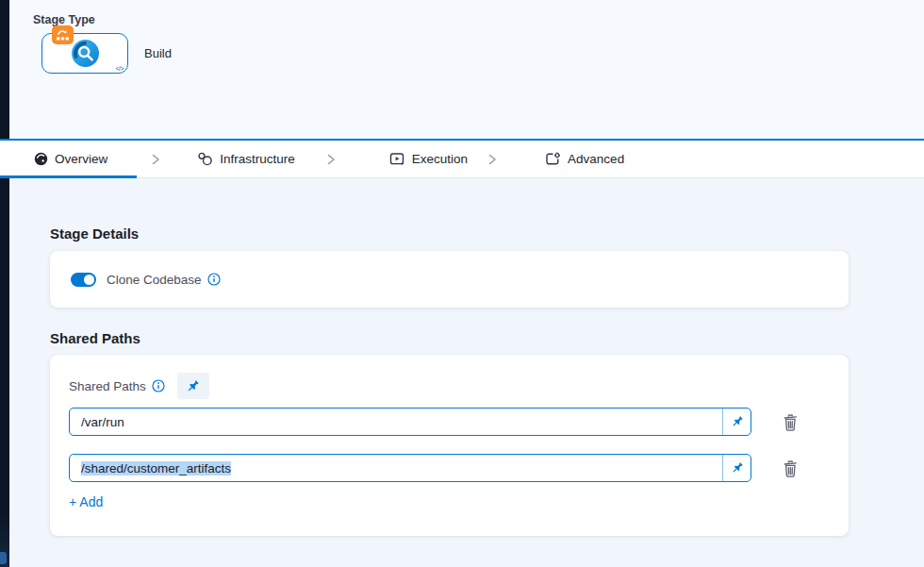 This screenshot has width=924, height=567. Describe the element at coordinates (585, 158) in the screenshot. I see `tab-advanced: Advanced` at that location.